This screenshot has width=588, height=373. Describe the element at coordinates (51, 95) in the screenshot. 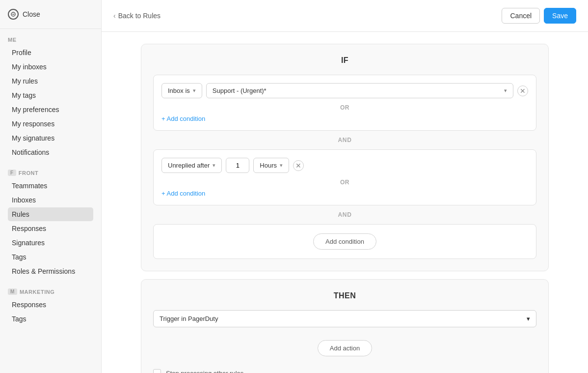

I see `me-section: ME Profile My inboxes My rules My tags M…` at that location.